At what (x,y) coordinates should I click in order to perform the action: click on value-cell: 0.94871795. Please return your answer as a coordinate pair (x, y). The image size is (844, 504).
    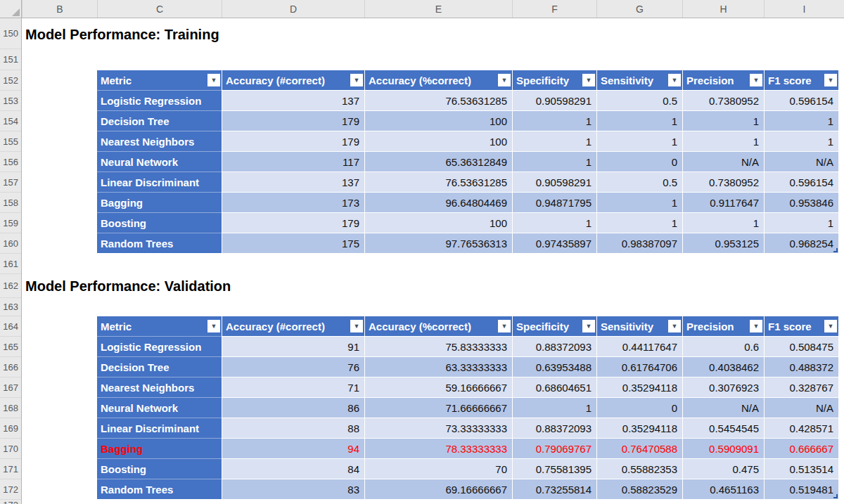
    Looking at the image, I should click on (554, 202).